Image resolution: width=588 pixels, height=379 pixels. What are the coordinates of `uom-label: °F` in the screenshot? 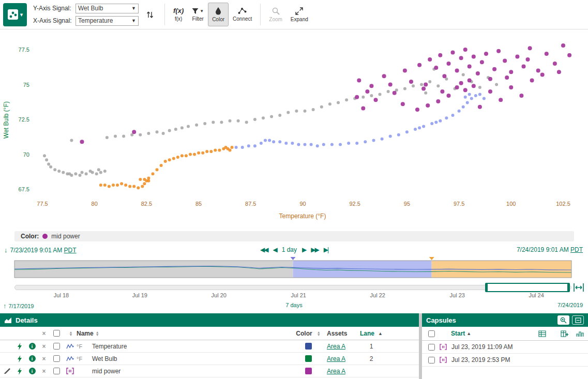 It's located at (84, 359).